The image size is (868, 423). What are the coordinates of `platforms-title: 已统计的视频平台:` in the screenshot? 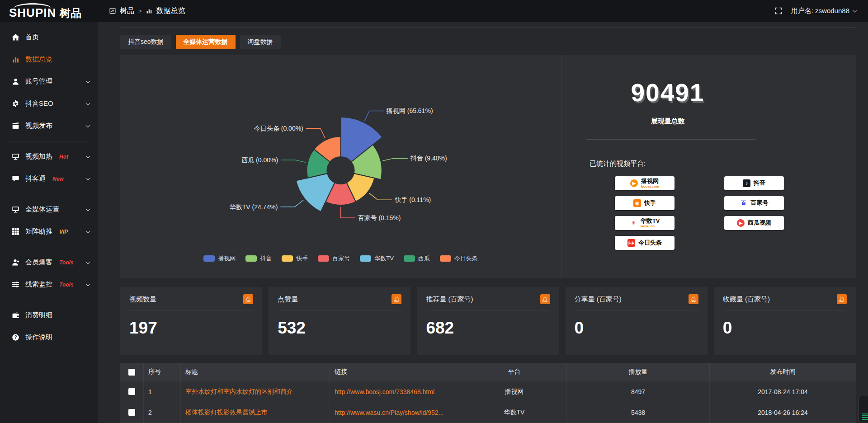 It's located at (722, 164).